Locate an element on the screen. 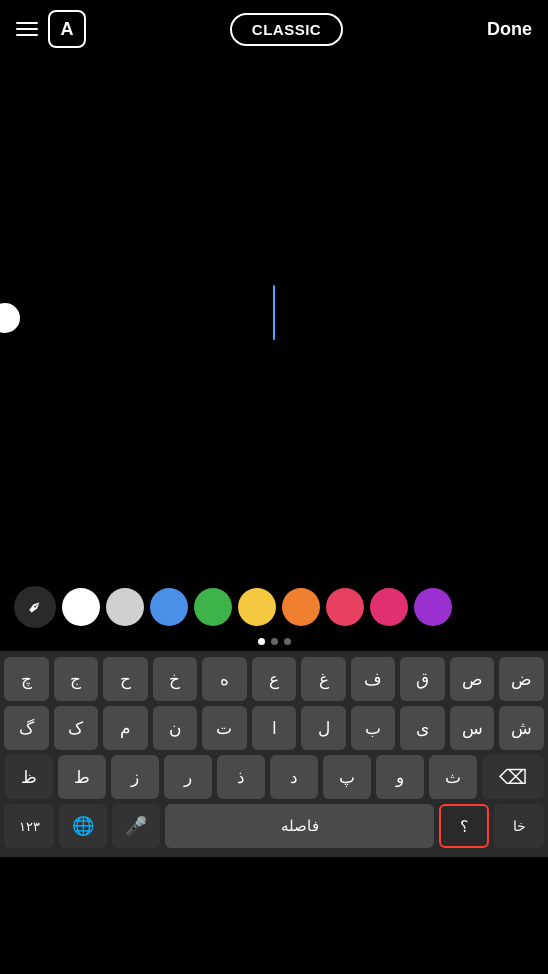 This screenshot has width=548, height=974. key-tha: ط is located at coordinates (82, 777).